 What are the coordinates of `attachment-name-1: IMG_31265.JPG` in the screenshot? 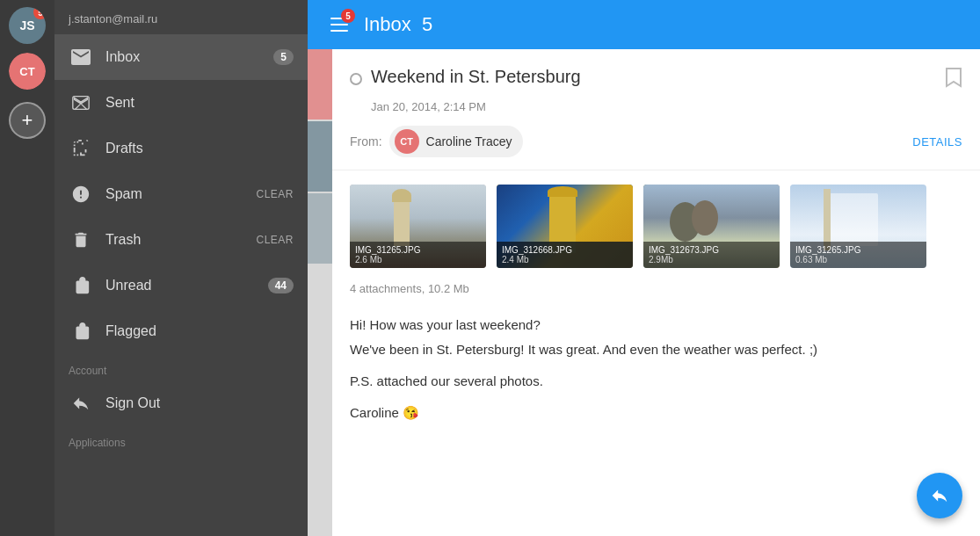 It's located at (418, 250).